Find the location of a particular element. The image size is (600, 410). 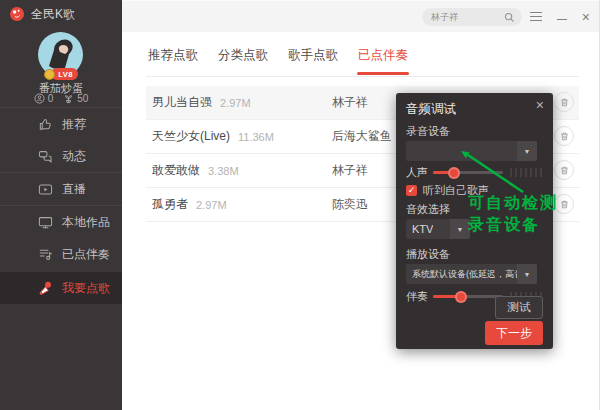

user-stats: 0 50 is located at coordinates (61, 98).